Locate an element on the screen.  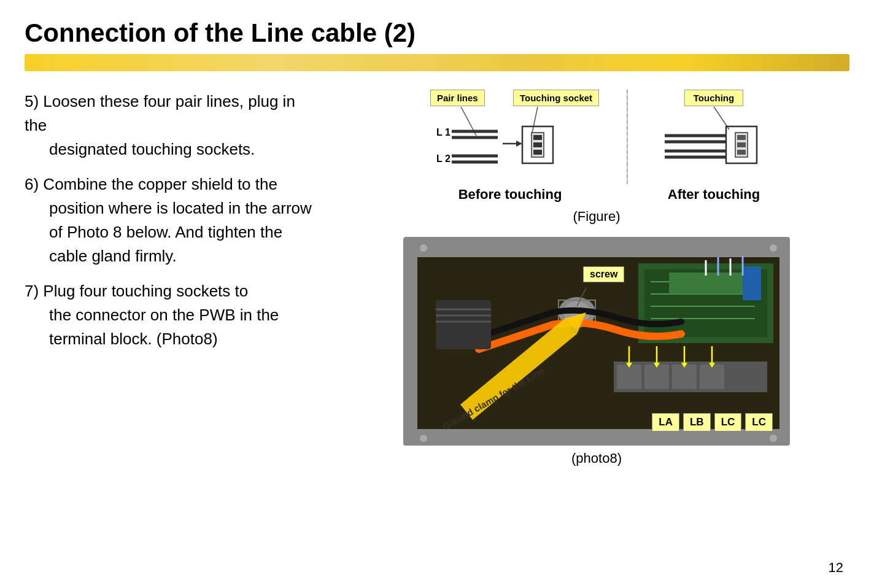
bottom-labels: LA LB LC LC is located at coordinates (712, 422).